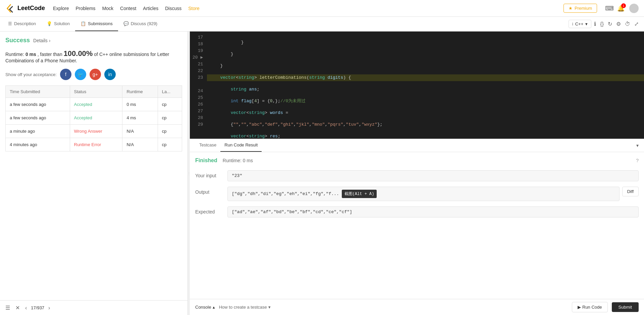 The image size is (644, 315). Describe the element at coordinates (609, 8) in the screenshot. I see `terminal-icon: ⌨` at that location.